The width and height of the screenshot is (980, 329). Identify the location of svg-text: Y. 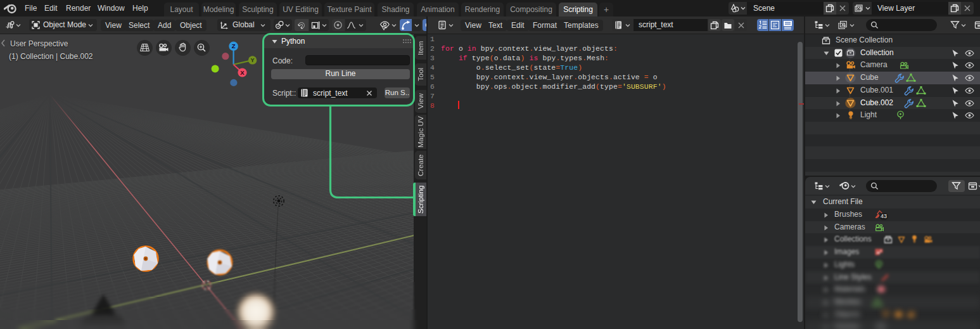
(253, 60).